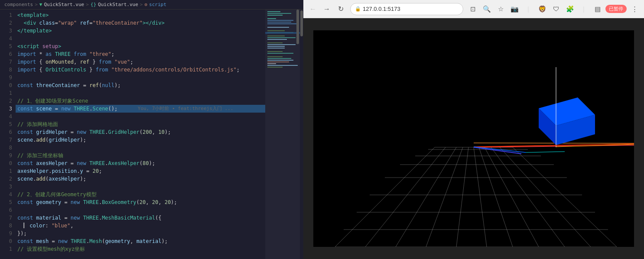  What do you see at coordinates (487, 9) in the screenshot?
I see `zoom-icon-btn: 🔍` at bounding box center [487, 9].